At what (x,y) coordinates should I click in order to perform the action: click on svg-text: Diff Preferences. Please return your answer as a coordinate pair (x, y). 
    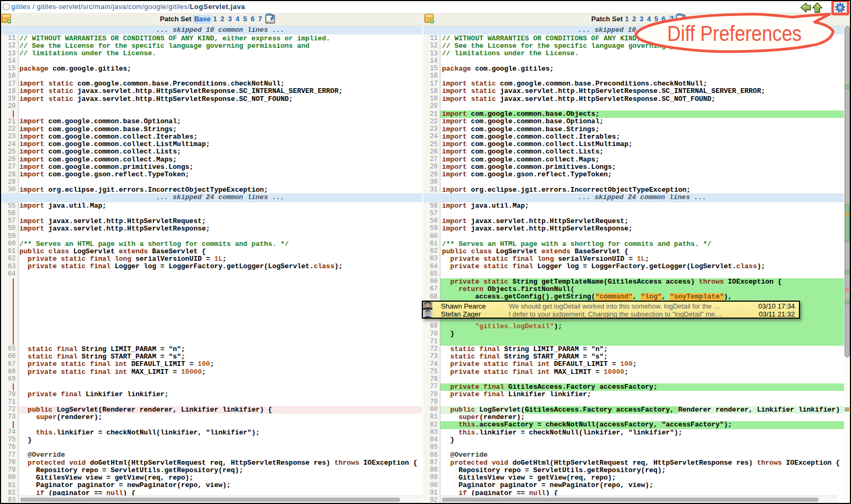
    Looking at the image, I should click on (734, 33).